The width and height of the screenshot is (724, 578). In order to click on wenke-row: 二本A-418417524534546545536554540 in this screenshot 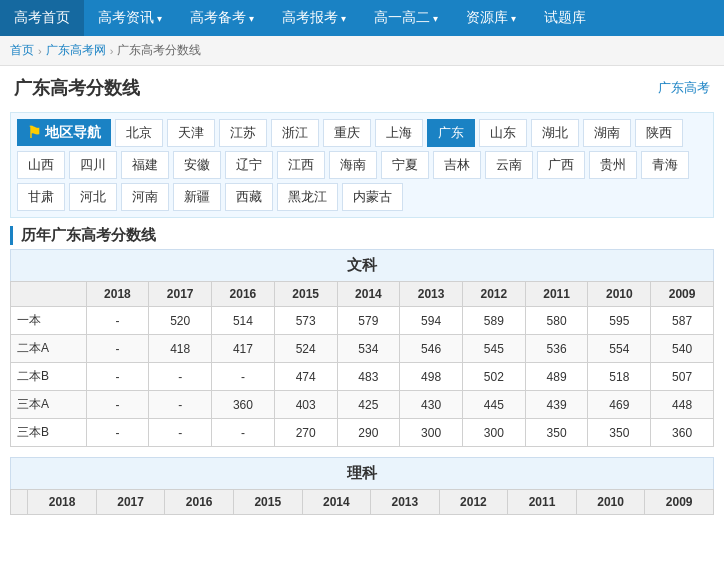, I will do `click(362, 349)`.